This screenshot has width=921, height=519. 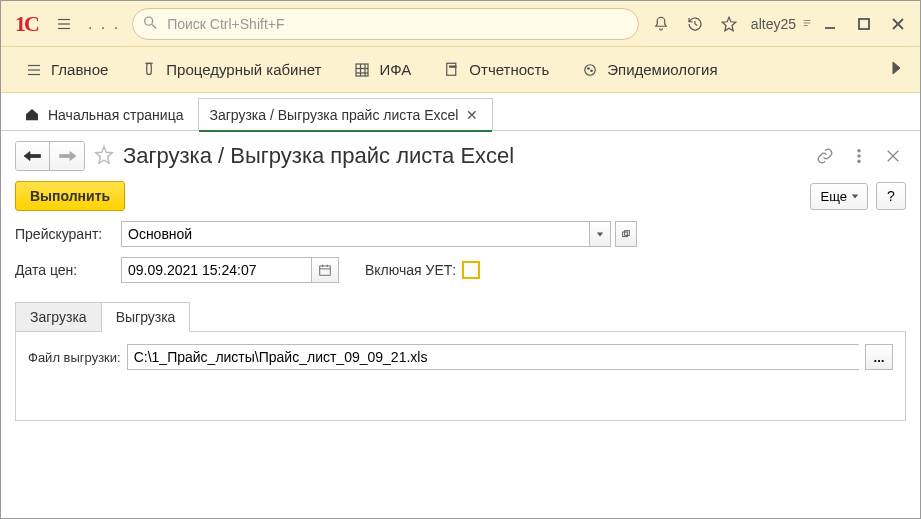 I want to click on favorites-button, so click(x=729, y=24).